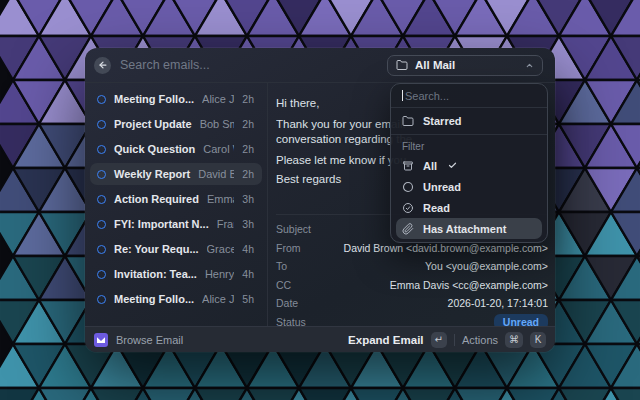 The width and height of the screenshot is (640, 400). What do you see at coordinates (156, 249) in the screenshot?
I see `email-title: Re: Your Requ...` at bounding box center [156, 249].